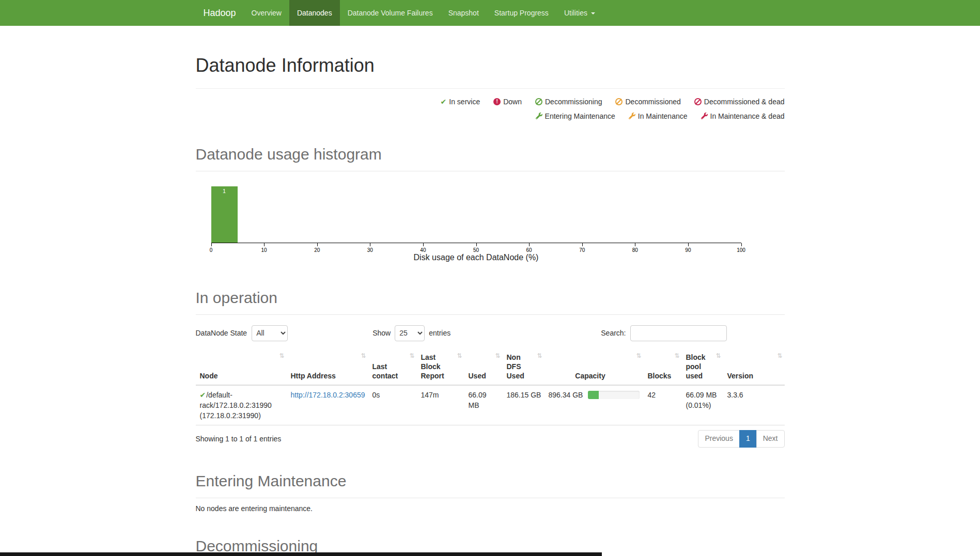  What do you see at coordinates (211, 250) in the screenshot?
I see `axis-tick-label: 0` at bounding box center [211, 250].